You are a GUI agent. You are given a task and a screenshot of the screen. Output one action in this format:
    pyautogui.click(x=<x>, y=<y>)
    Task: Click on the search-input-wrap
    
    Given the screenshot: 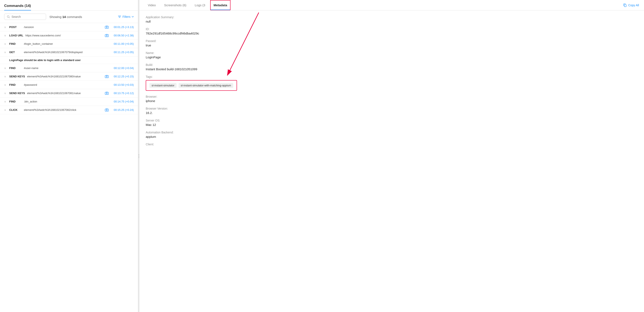 What is the action you would take?
    pyautogui.click(x=25, y=17)
    